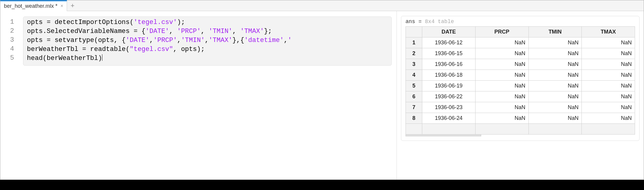  I want to click on row-number: 4, so click(414, 75).